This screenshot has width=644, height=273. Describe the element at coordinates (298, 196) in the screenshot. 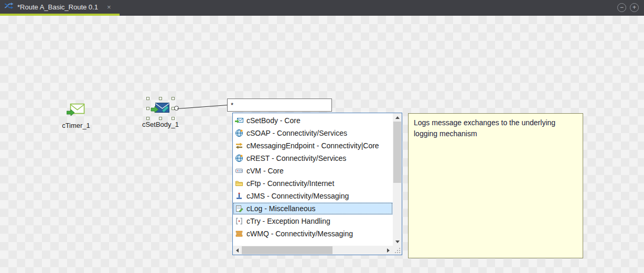

I see `list-item-label: cJMS - Connectivity/Messaging` at that location.